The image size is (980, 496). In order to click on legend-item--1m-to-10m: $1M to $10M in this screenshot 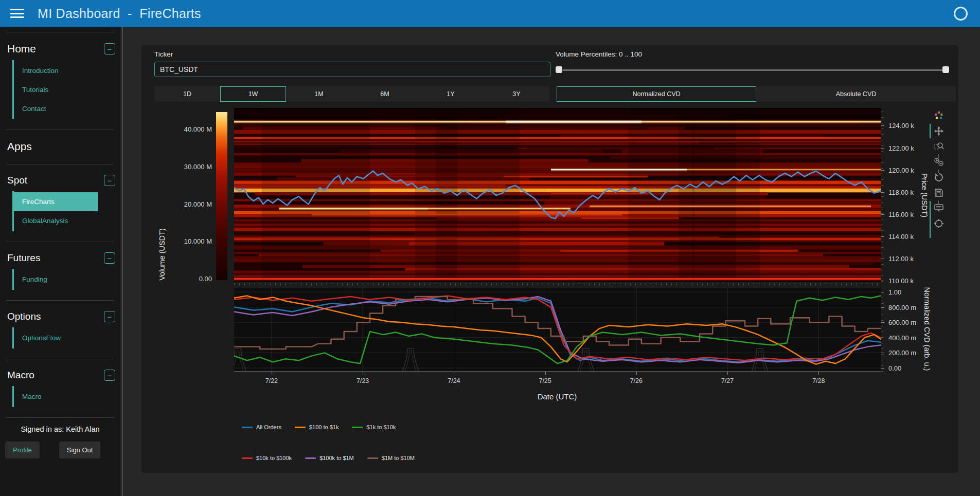, I will do `click(391, 458)`.